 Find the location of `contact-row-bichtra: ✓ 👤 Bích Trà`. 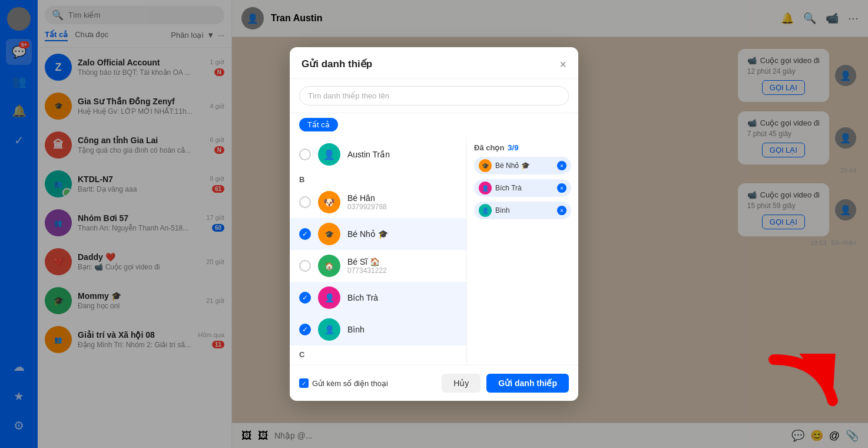

contact-row-bichtra: ✓ 👤 Bích Trà is located at coordinates (378, 298).